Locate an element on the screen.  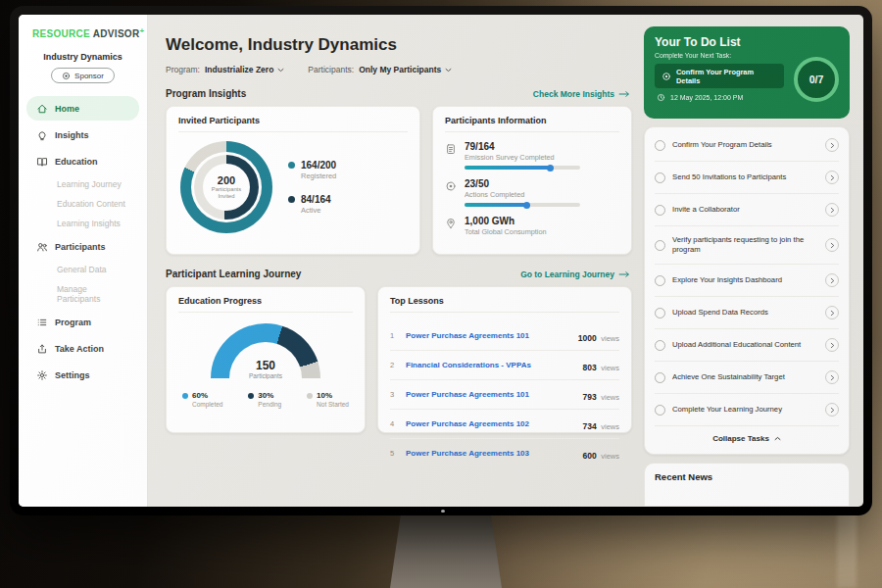
task-row: Invite a Collaborator is located at coordinates (747, 210).